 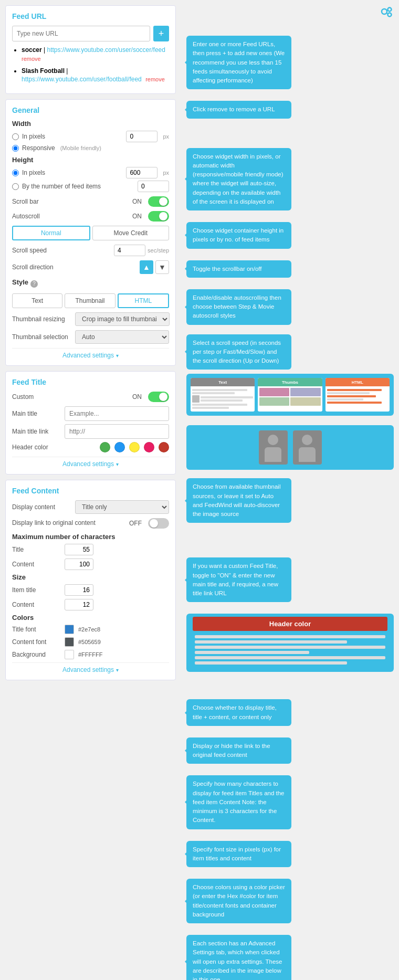 I want to click on title-font-color-swatch, so click(x=69, y=629).